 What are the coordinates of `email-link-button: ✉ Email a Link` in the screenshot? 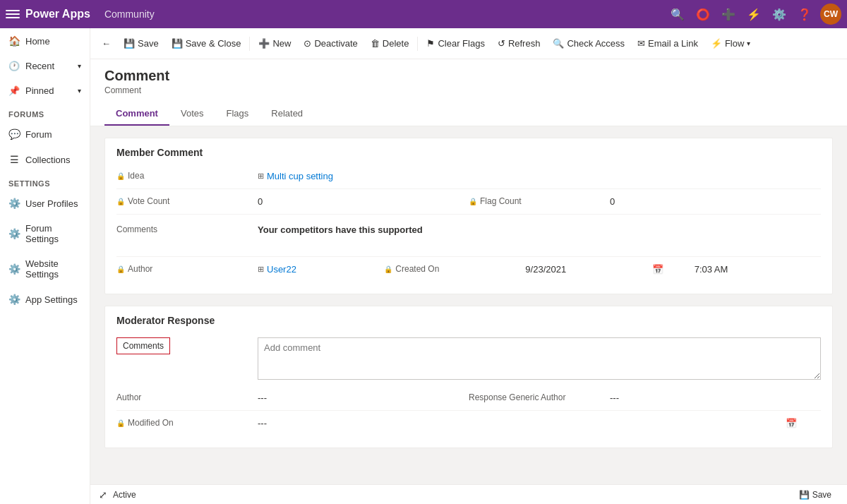 It's located at (668, 44).